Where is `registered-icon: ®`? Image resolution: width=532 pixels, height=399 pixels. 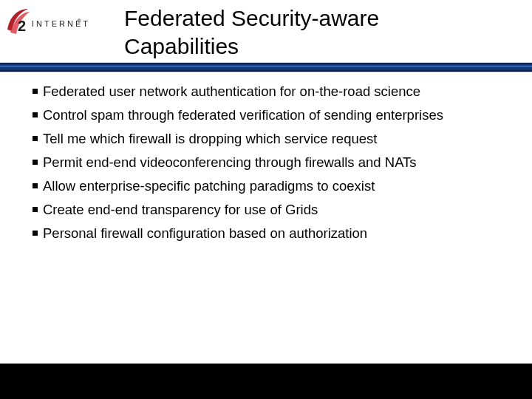 registered-icon: ® is located at coordinates (79, 21).